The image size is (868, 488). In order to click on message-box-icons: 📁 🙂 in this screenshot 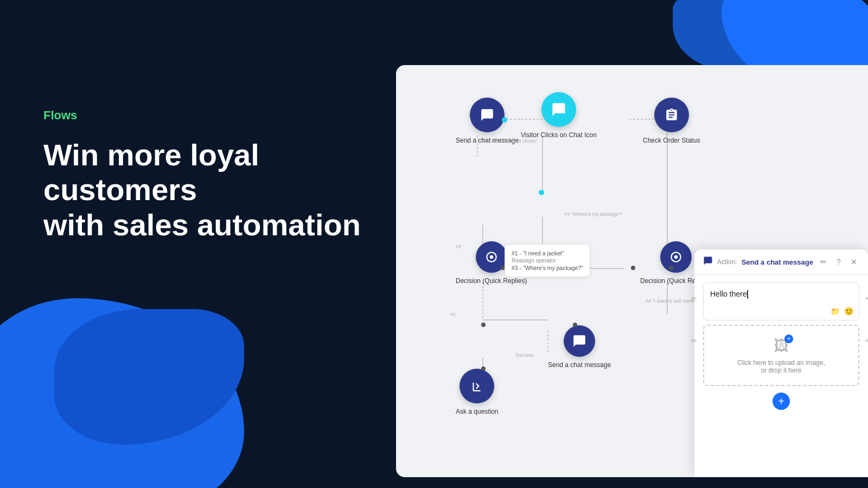, I will do `click(842, 311)`.